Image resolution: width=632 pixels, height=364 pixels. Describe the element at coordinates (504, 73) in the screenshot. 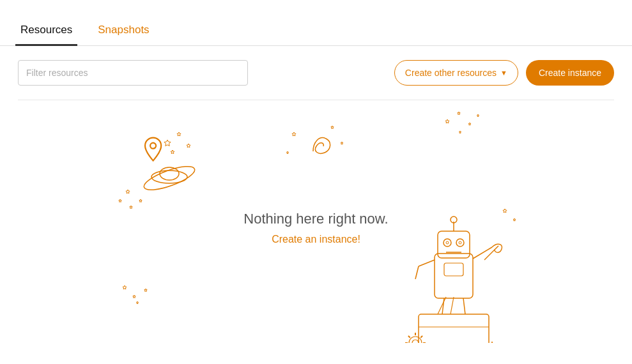

I see `chevron-down-icon: ▼` at that location.